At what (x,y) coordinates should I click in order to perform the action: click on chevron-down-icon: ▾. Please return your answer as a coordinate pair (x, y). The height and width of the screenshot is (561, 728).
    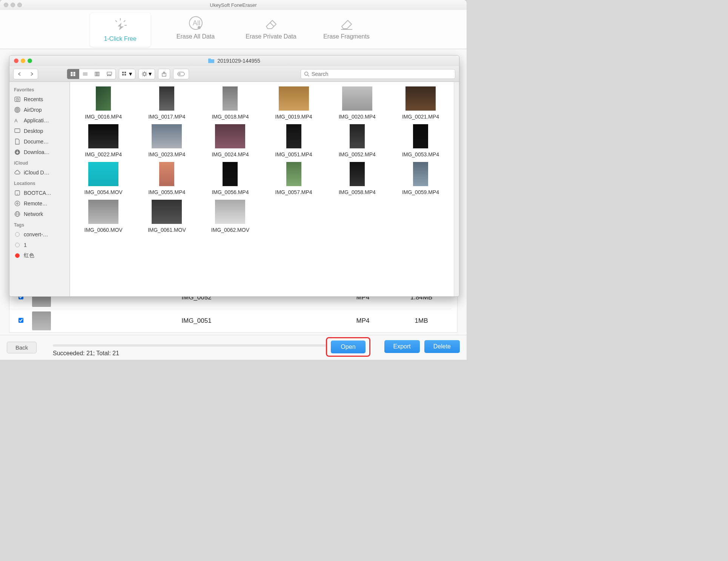
    Looking at the image, I should click on (150, 74).